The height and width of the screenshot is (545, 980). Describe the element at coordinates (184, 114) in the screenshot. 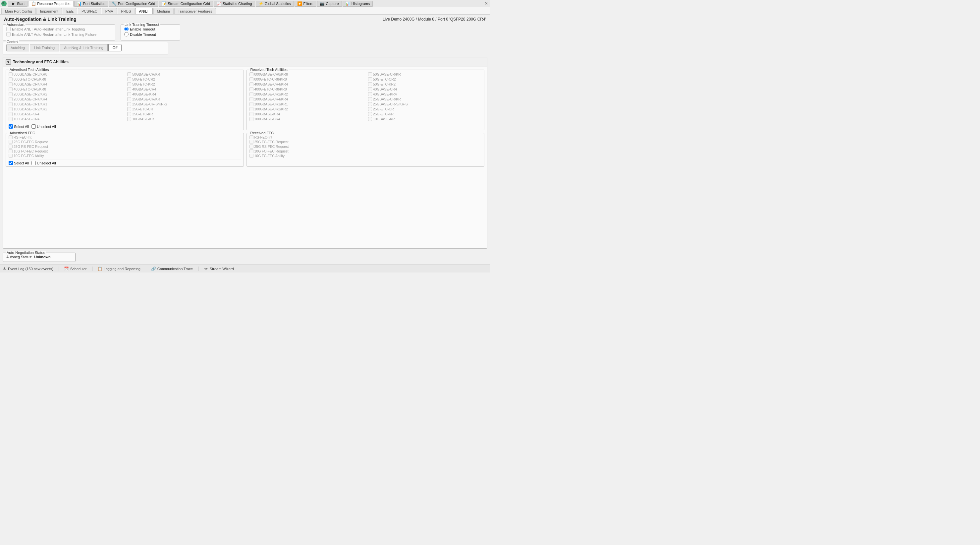

I see `adv-tech-item-col2-8: 25G-ETC-KR` at that location.